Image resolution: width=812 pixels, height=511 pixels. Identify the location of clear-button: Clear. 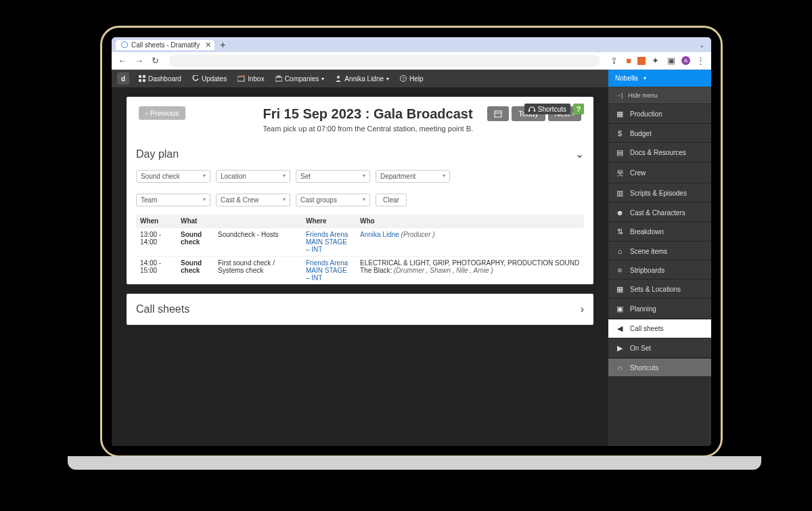
(391, 200).